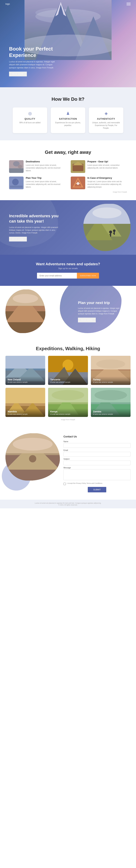  Describe the element at coordinates (46, 161) in the screenshot. I see `destinations-title: Destinations` at that location.